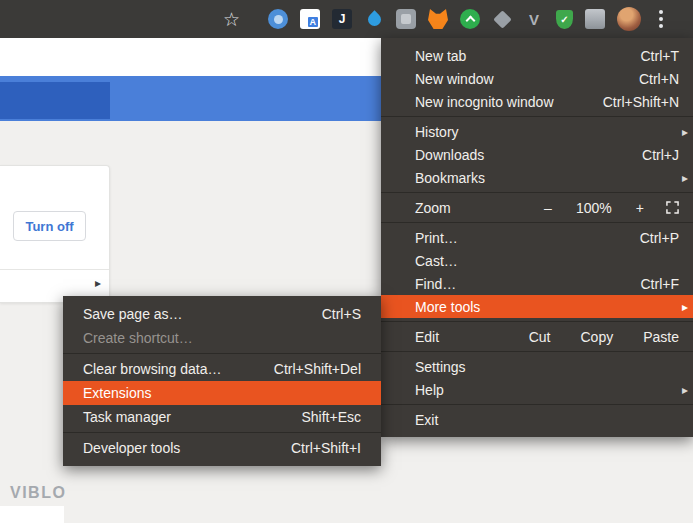  Describe the element at coordinates (548, 208) in the screenshot. I see `zoom-out-button: –` at that location.